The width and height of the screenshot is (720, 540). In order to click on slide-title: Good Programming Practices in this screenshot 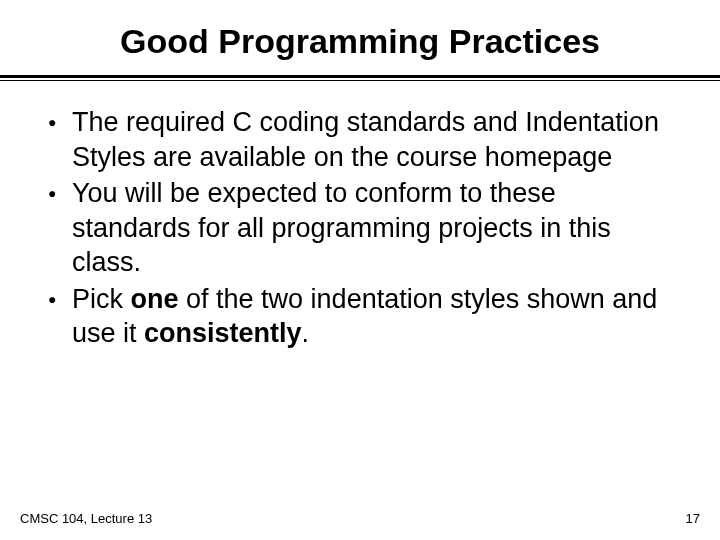, I will do `click(360, 42)`.